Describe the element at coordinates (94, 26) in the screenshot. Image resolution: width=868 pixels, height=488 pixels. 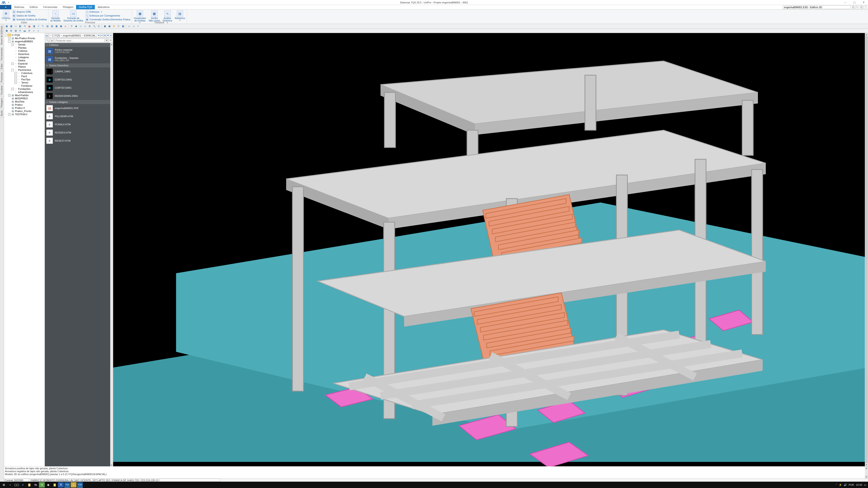
I see `tool-icon: 🔍` at that location.